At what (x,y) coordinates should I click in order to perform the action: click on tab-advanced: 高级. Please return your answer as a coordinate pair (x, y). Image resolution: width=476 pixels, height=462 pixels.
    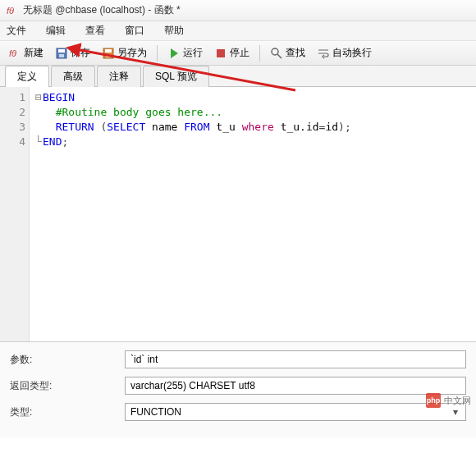
    Looking at the image, I should click on (73, 76).